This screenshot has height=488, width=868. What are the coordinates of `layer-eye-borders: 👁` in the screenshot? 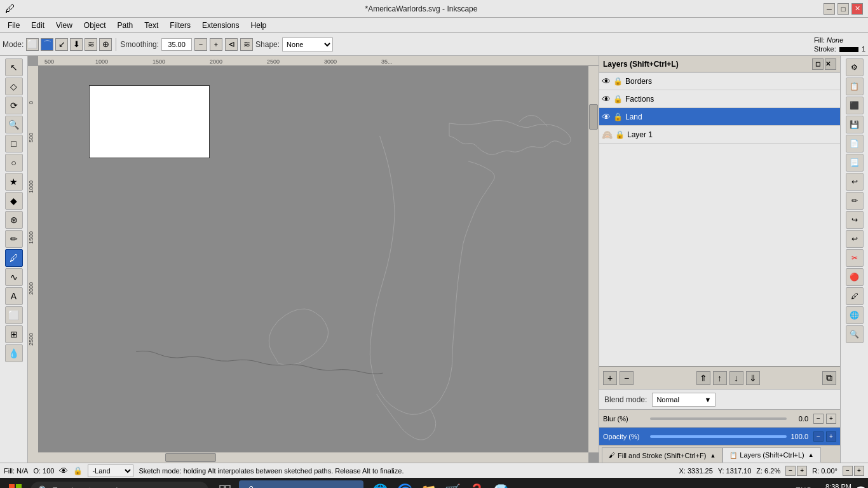 It's located at (606, 81).